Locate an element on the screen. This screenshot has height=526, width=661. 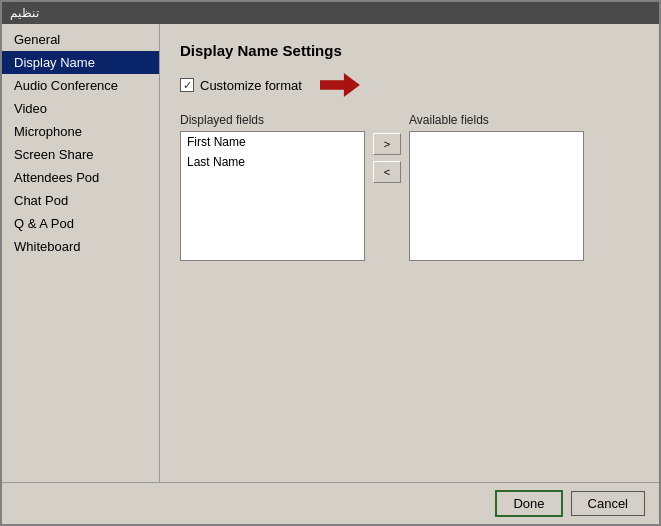
titlebar-text: تنظیم is located at coordinates (24, 13).